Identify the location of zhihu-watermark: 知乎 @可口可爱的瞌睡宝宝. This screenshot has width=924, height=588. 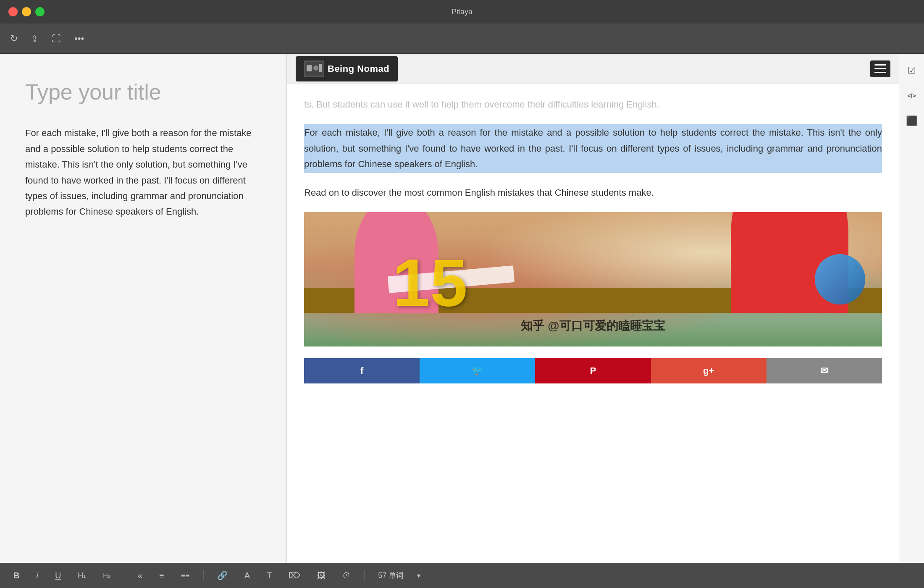
(593, 326).